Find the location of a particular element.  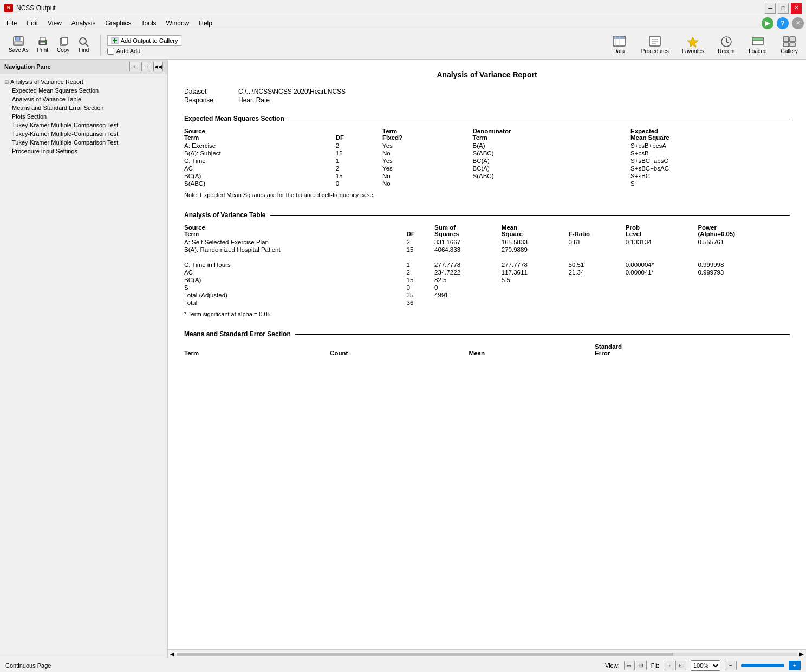

menu-tools: Tools is located at coordinates (149, 23).